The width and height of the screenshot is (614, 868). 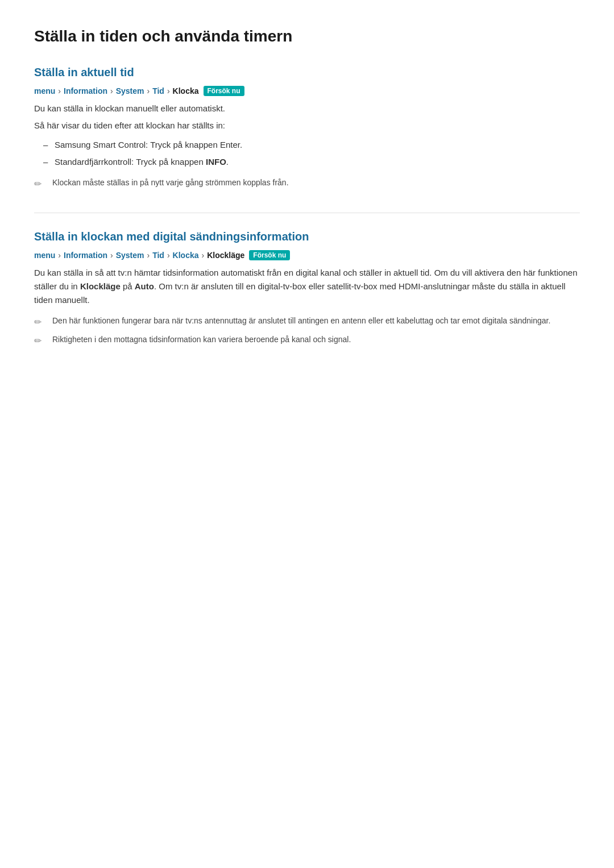 What do you see at coordinates (307, 73) in the screenshot?
I see `section-1-title: Ställa in aktuell tid` at bounding box center [307, 73].